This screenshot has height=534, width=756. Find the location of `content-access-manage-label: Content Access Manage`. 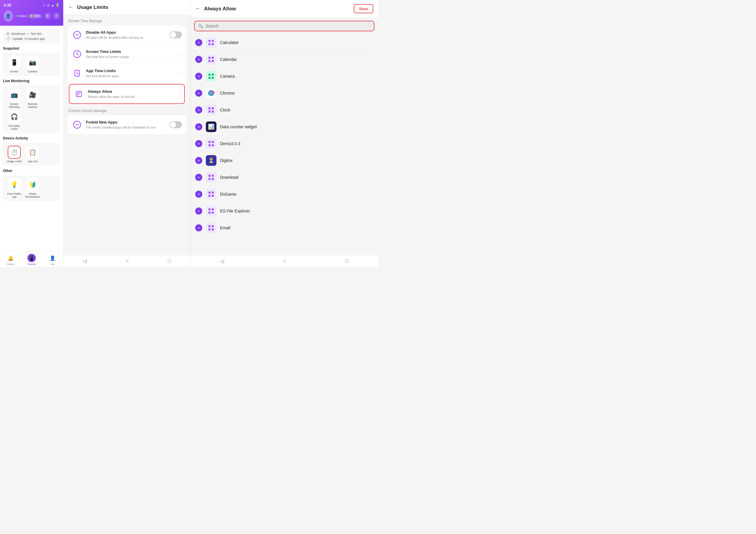

content-access-manage-label: Content Access Manage is located at coordinates (127, 111).